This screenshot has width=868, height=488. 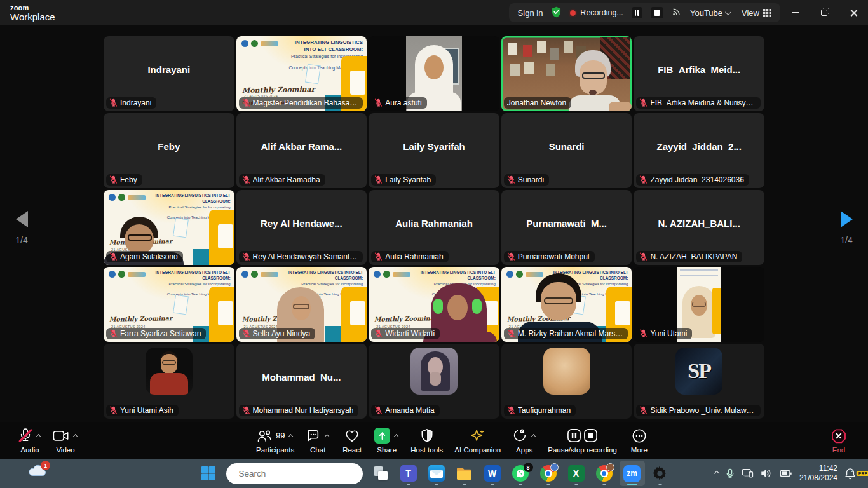 I want to click on participant-tile: Alif Akbar Rama...Alif Akbar Ramadha, so click(x=302, y=151).